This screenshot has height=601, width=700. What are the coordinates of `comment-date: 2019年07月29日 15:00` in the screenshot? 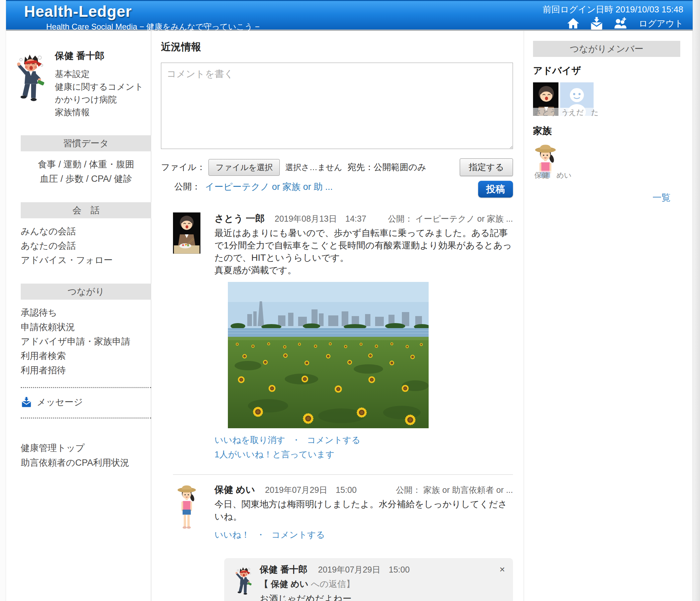 It's located at (364, 570).